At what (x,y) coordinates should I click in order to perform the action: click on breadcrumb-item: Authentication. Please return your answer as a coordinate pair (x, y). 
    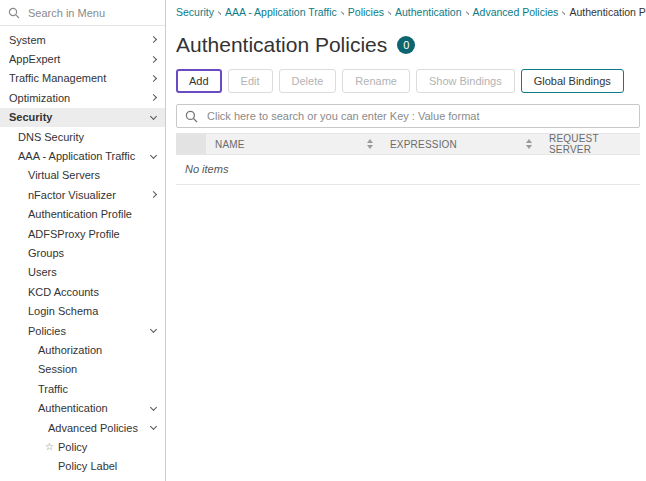
    Looking at the image, I should click on (428, 12).